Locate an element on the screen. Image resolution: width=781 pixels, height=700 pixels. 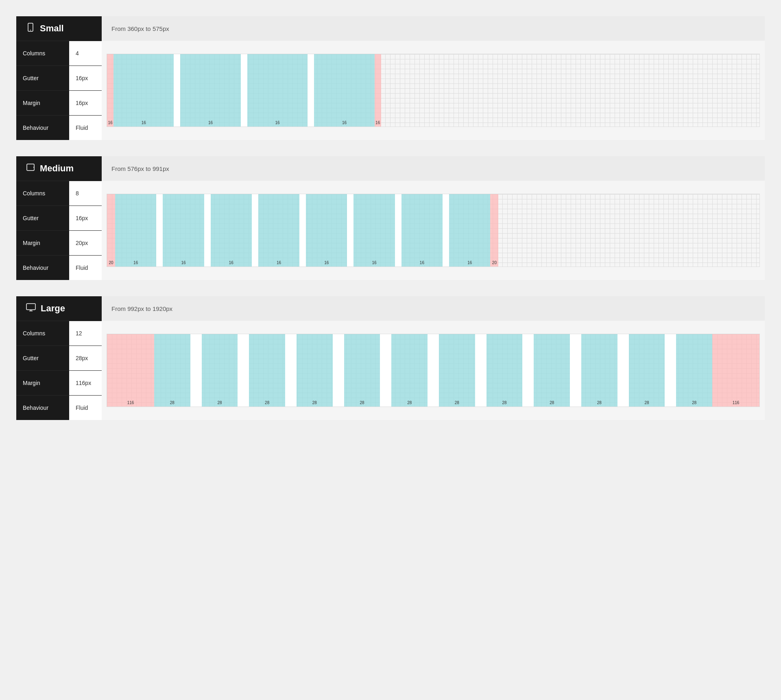
section-range: From 992px to 1920px is located at coordinates (433, 308).